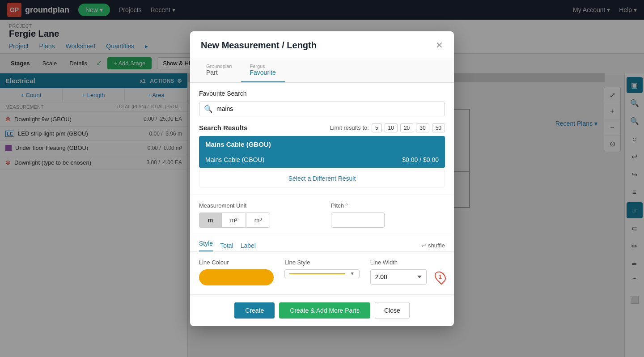  What do you see at coordinates (219, 70) in the screenshot?
I see `tab-groundplan-part: Groundplan Part` at bounding box center [219, 70].